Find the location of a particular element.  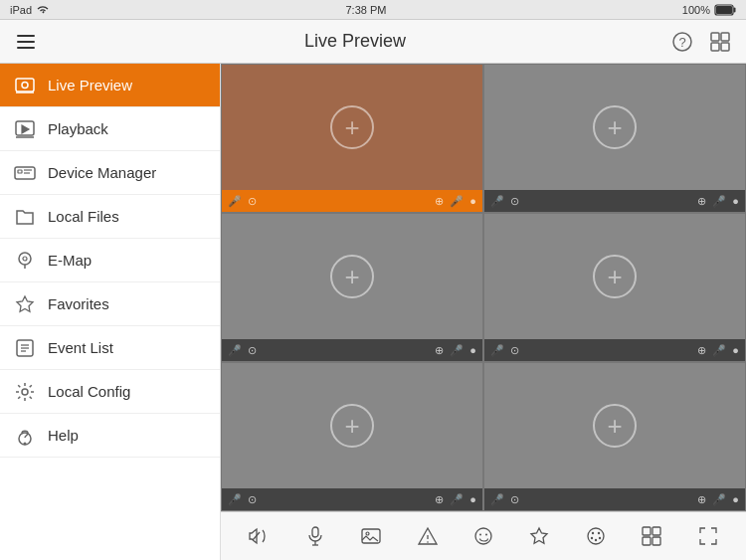

palette-button is located at coordinates (596, 536).